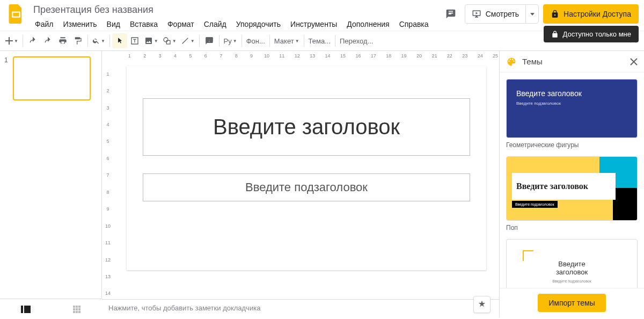 The height and width of the screenshot is (319, 644). I want to click on menu-format: Формат, so click(181, 24).